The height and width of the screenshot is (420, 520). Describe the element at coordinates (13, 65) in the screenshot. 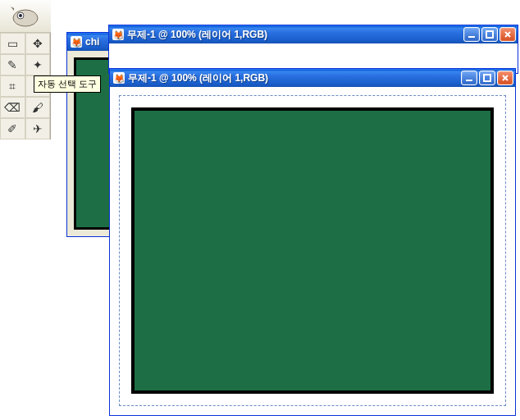

I see `tool-lasso: ✎` at that location.